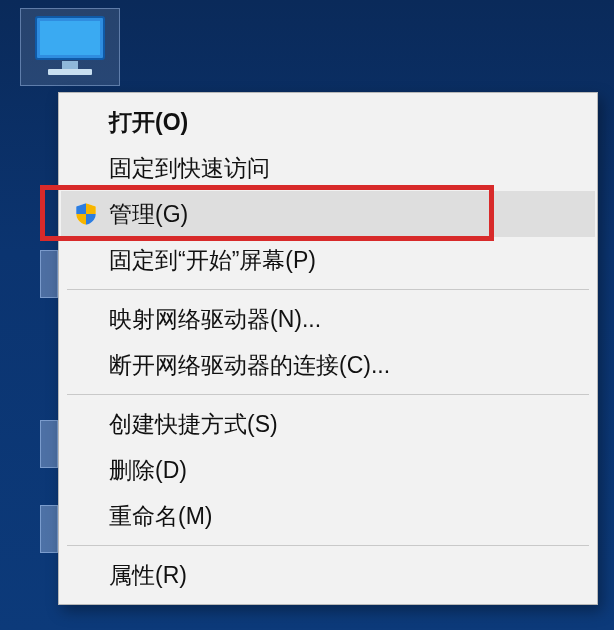 This screenshot has width=614, height=630. Describe the element at coordinates (148, 470) in the screenshot. I see `menu-delete-label: 删除(D)` at that location.